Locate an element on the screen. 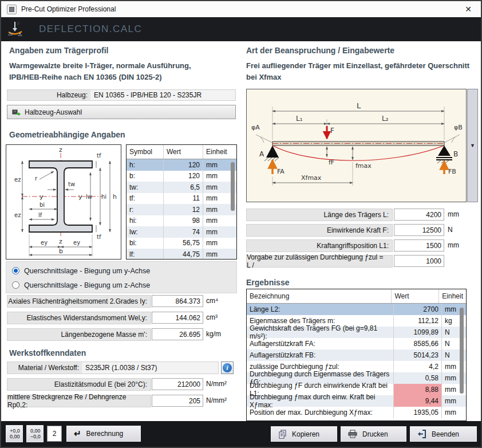 The width and height of the screenshot is (482, 448). beam-label-L: L is located at coordinates (359, 105).